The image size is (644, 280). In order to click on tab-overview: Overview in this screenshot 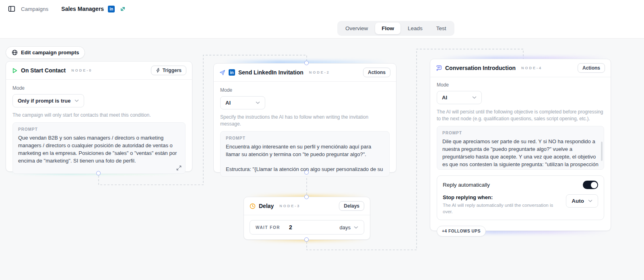, I will do `click(357, 28)`.